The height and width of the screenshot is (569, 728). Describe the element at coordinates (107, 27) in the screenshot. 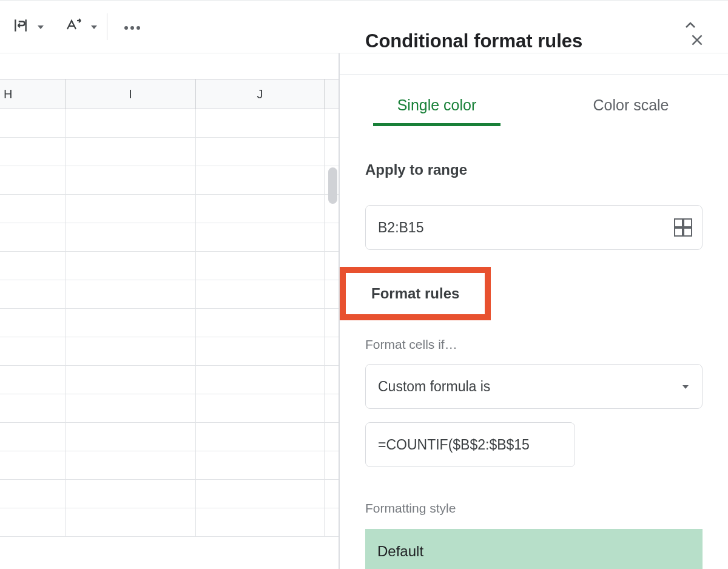

I see `toolbar-separator` at that location.